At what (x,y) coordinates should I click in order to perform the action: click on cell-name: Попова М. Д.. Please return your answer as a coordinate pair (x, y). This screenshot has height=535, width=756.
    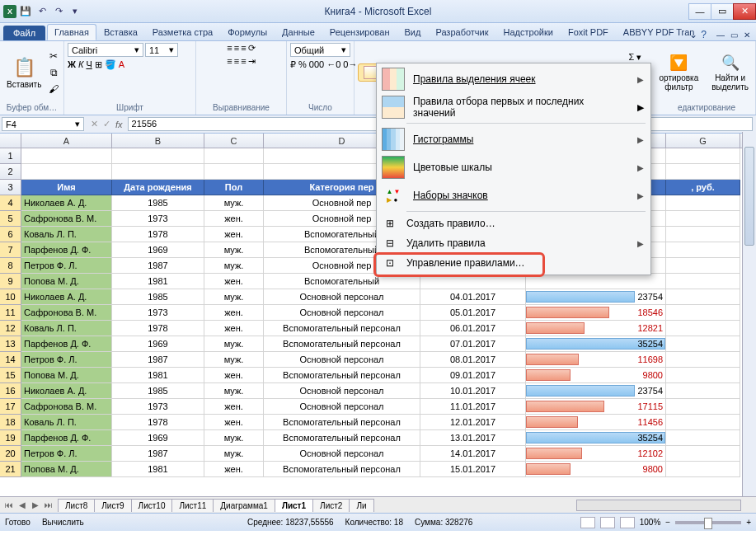
    Looking at the image, I should click on (67, 282).